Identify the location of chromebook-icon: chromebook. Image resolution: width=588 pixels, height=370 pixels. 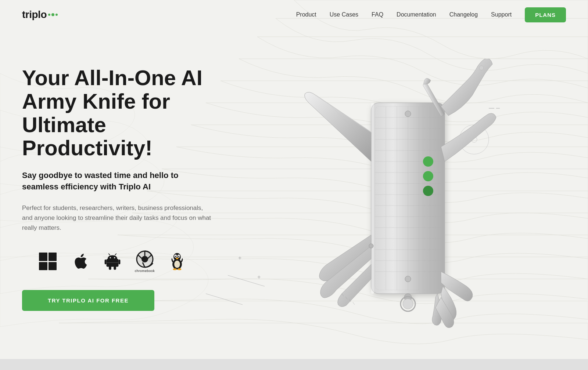
(145, 261).